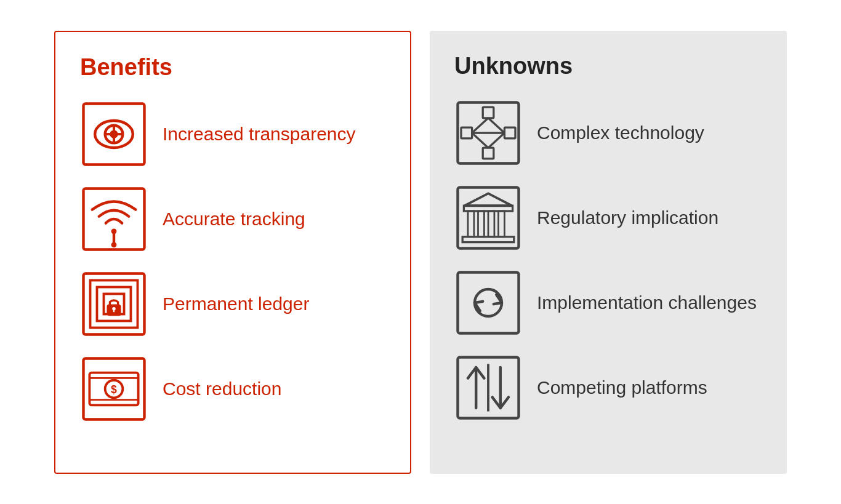 Image resolution: width=841 pixels, height=504 pixels. What do you see at coordinates (233, 68) in the screenshot?
I see `benefits-title: Benefits` at bounding box center [233, 68].